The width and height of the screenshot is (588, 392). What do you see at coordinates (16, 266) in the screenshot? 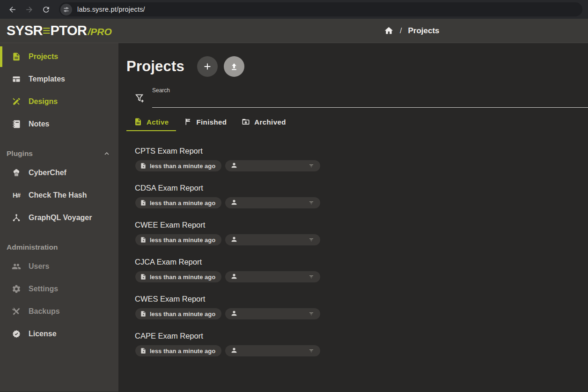
I see `users-icon` at bounding box center [16, 266].